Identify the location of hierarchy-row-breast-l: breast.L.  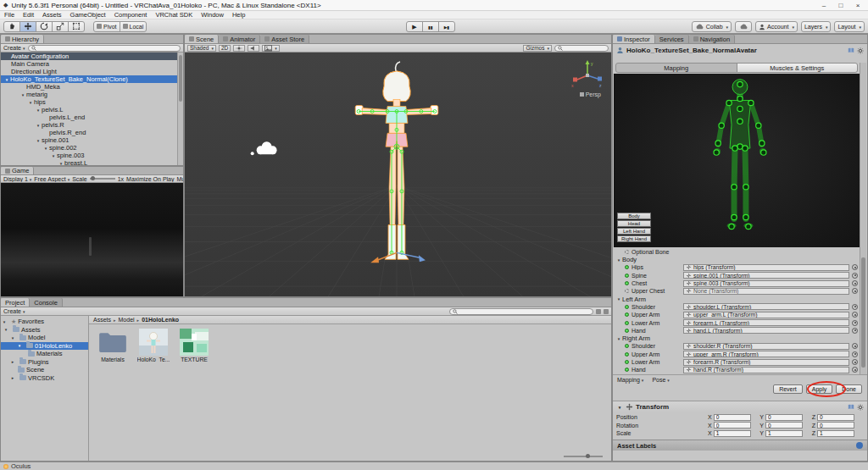
(92, 163).